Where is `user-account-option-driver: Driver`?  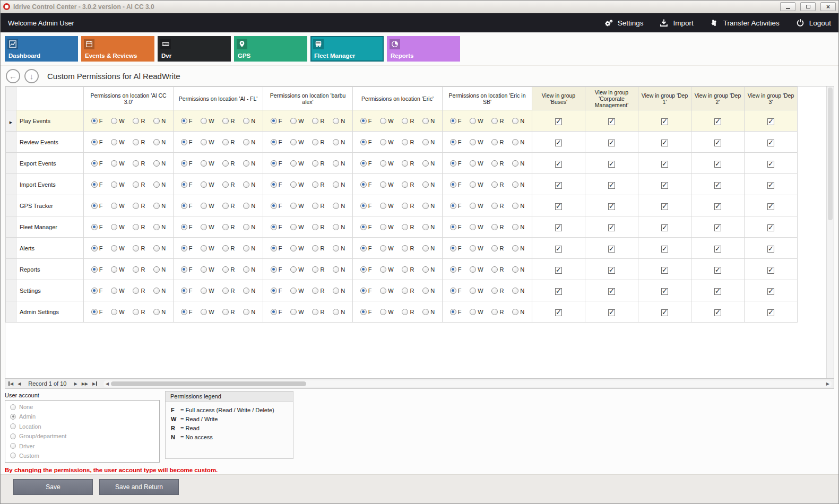
user-account-option-driver: Driver is located at coordinates (82, 446).